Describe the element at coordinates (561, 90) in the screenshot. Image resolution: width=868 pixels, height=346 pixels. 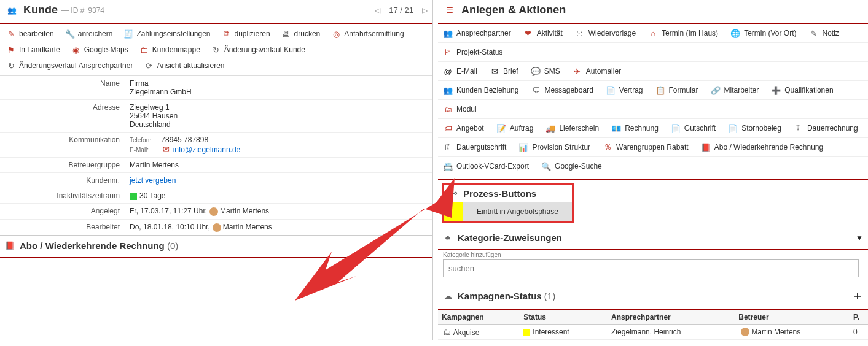
I see `action-msgboard: 🗨Messageboard` at that location.